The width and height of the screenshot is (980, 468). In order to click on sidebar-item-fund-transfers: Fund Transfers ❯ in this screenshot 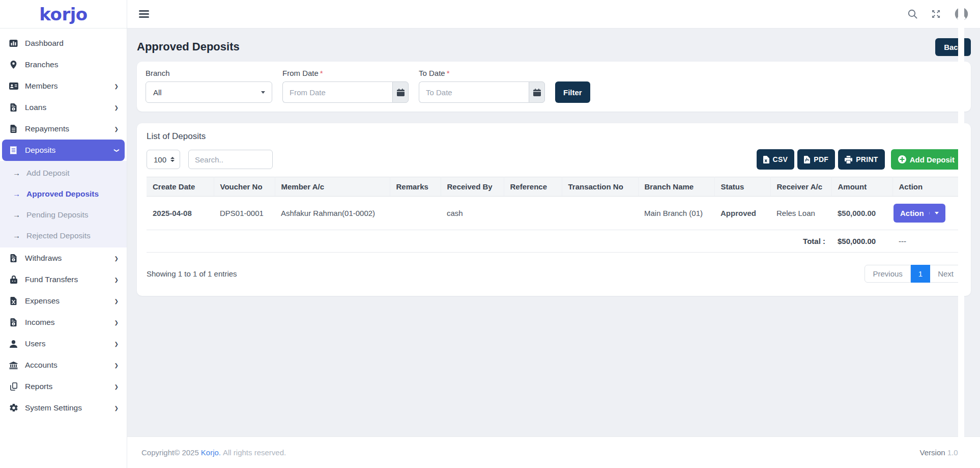, I will do `click(63, 280)`.